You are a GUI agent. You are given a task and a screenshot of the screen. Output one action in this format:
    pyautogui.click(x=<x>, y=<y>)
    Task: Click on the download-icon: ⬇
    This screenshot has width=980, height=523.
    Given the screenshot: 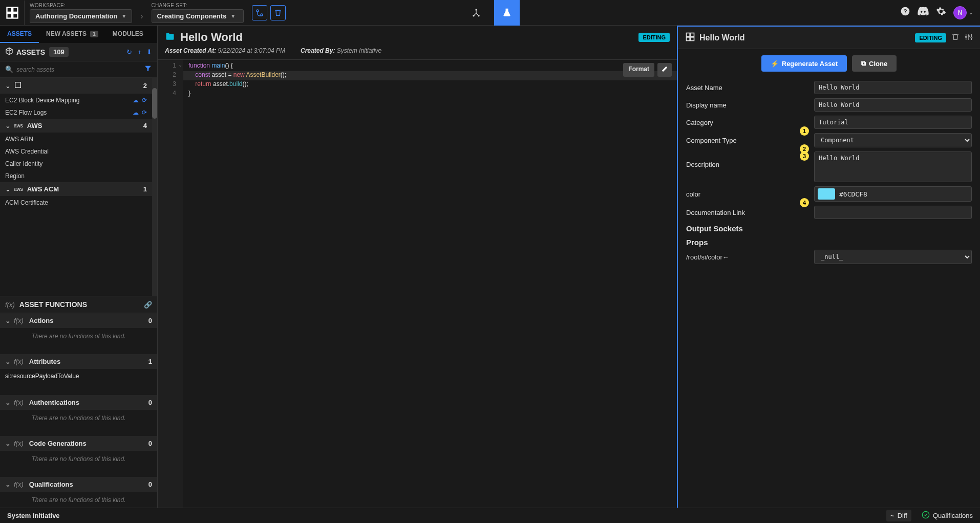 What is the action you would take?
    pyautogui.click(x=150, y=52)
    